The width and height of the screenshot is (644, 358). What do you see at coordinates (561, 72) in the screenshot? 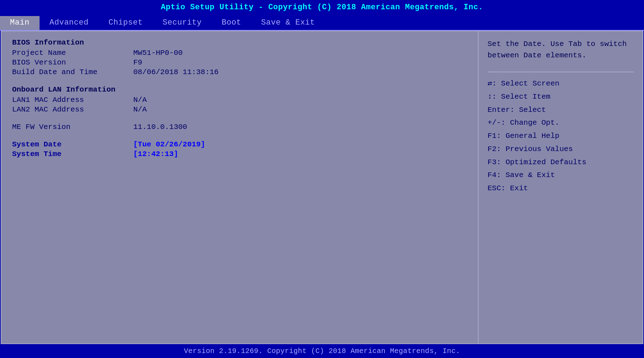
I see `side-divider` at bounding box center [561, 72].